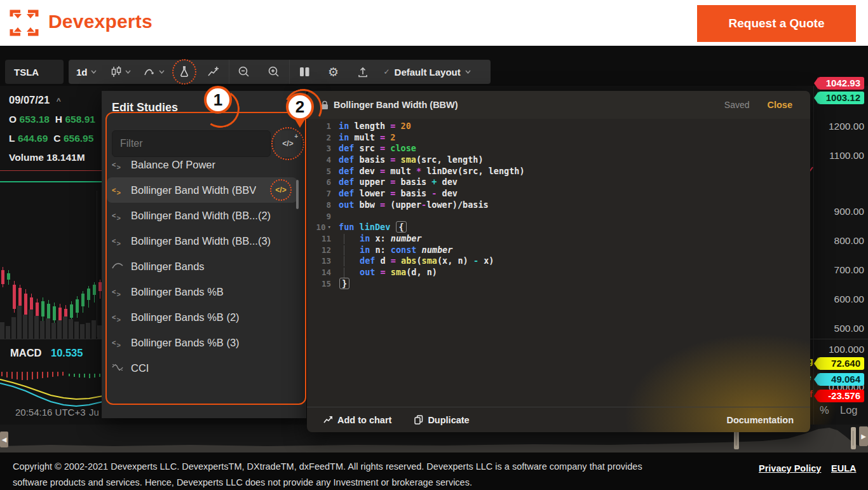 The image size is (868, 490). I want to click on line-number: 15, so click(323, 284).